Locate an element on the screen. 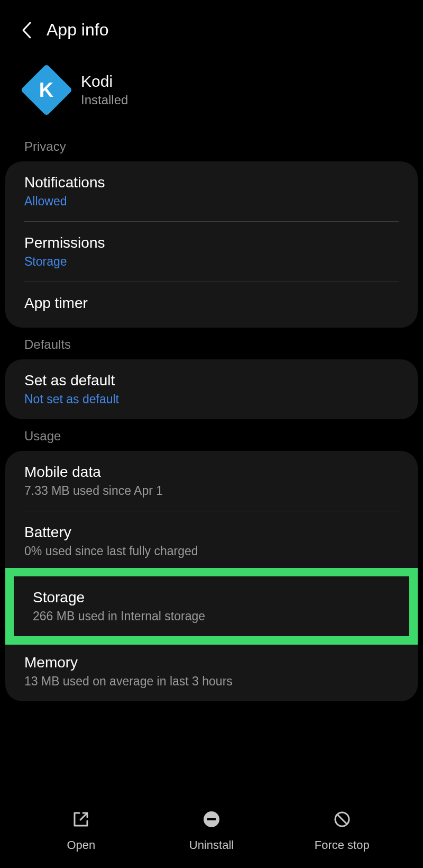  section-label-privacy: Privacy is located at coordinates (212, 146).